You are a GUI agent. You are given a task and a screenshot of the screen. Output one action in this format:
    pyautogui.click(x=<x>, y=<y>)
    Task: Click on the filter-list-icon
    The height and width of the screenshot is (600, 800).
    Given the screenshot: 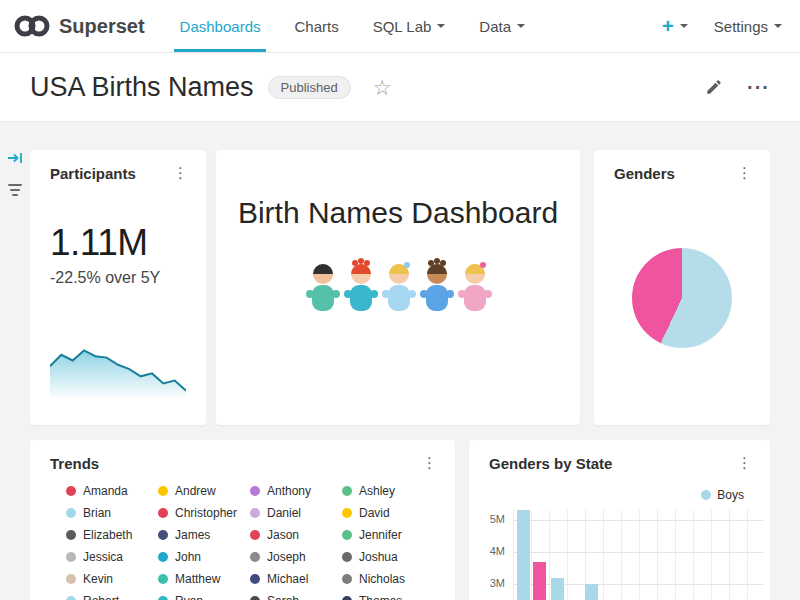 What is the action you would take?
    pyautogui.click(x=15, y=190)
    